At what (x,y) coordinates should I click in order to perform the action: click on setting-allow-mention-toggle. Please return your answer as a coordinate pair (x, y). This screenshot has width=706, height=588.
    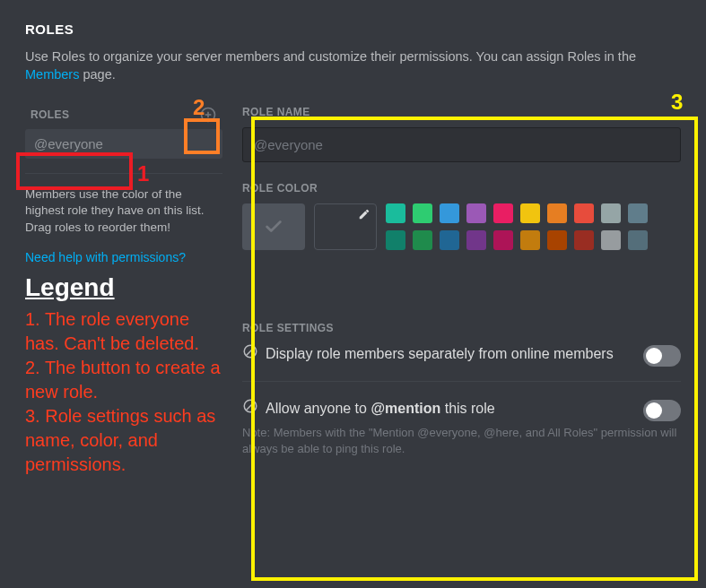
    Looking at the image, I should click on (662, 411).